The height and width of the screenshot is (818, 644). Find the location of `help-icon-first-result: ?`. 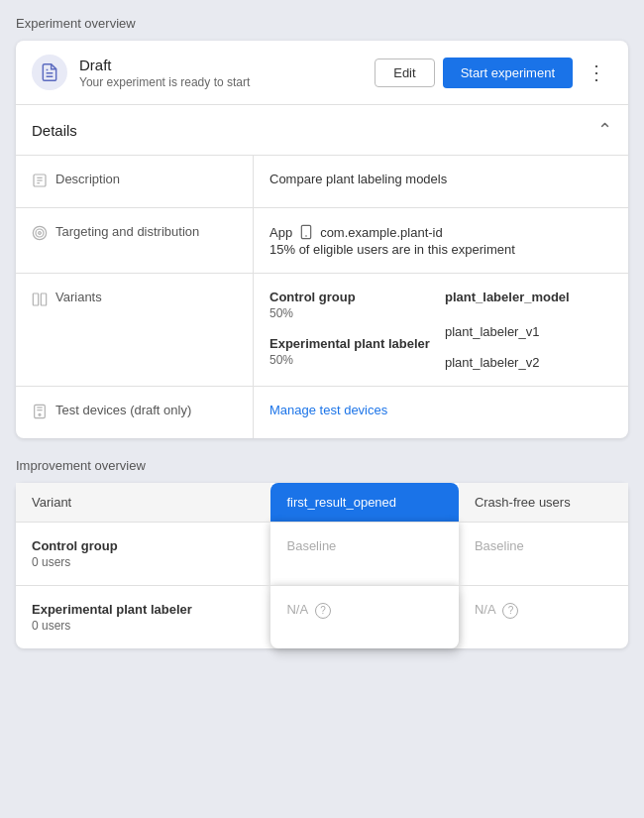

help-icon-first-result: ? is located at coordinates (323, 611).